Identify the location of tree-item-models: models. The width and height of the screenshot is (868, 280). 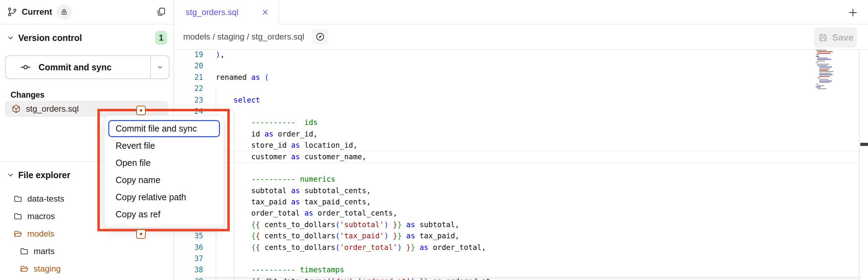
(87, 234).